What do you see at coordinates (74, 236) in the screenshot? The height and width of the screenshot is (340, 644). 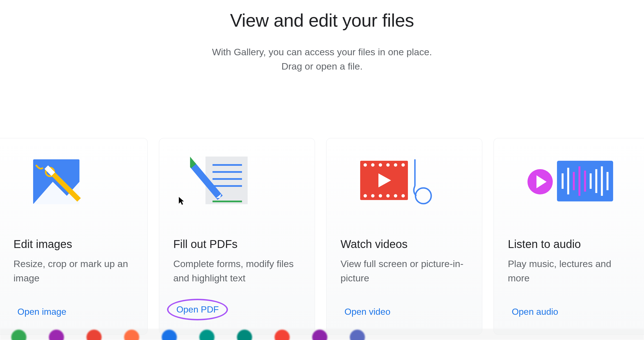 I see `card-edit-images: Edit images Resize, crop or mark up an i…` at bounding box center [74, 236].